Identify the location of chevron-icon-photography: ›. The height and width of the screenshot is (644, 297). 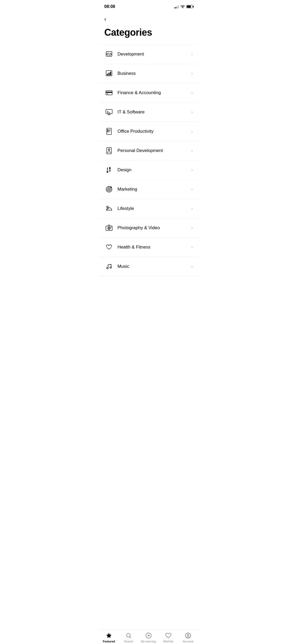
(192, 228).